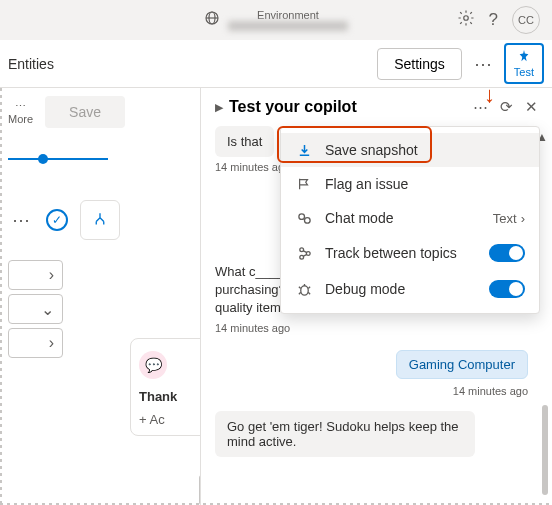  I want to click on message-icon: 💬, so click(153, 365).